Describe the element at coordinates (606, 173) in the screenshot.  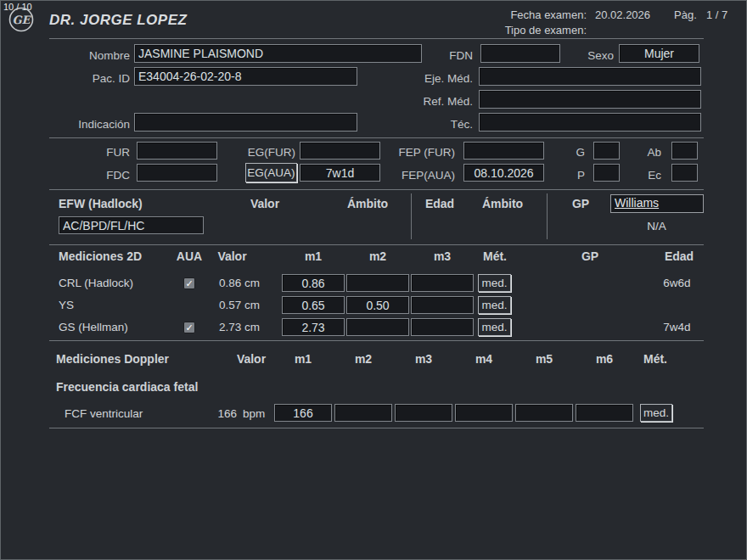
I see `para-input` at that location.